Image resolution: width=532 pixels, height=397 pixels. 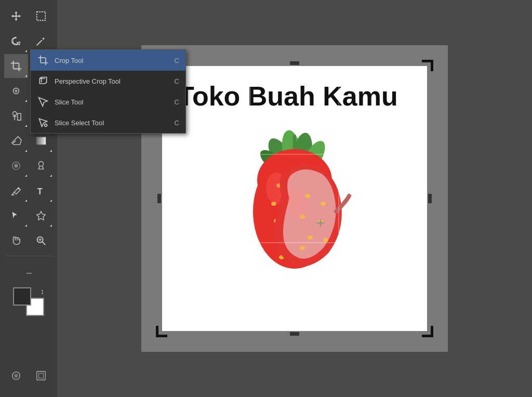 What do you see at coordinates (16, 116) in the screenshot?
I see `clone-stamp-tool` at bounding box center [16, 116].